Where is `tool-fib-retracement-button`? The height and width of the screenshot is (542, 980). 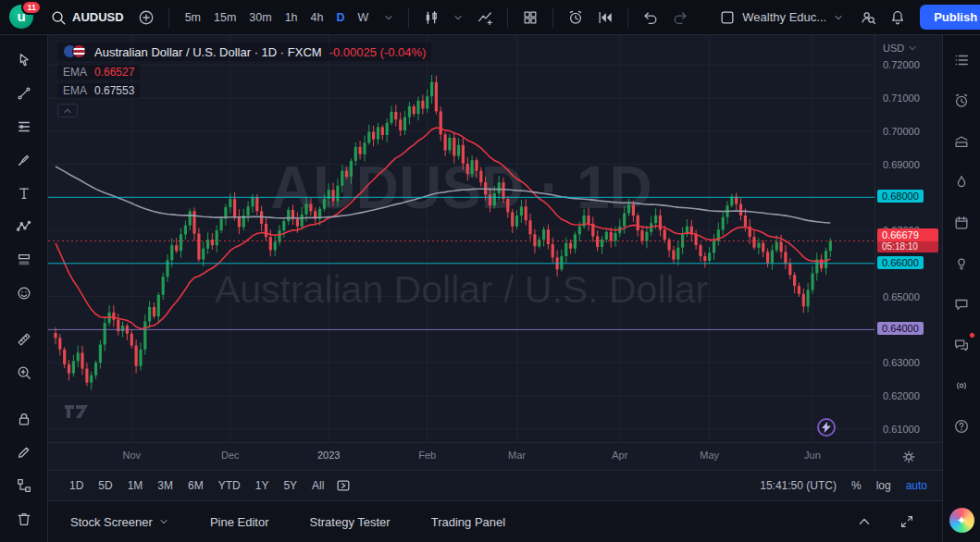 tool-fib-retracement-button is located at coordinates (24, 127).